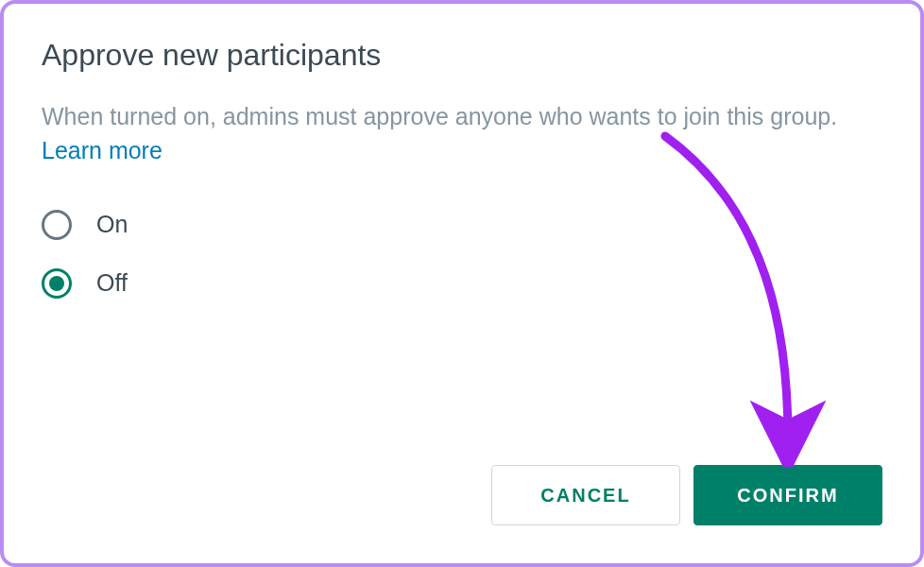 The width and height of the screenshot is (924, 567). Describe the element at coordinates (462, 225) in the screenshot. I see `radio-option-on: On` at that location.